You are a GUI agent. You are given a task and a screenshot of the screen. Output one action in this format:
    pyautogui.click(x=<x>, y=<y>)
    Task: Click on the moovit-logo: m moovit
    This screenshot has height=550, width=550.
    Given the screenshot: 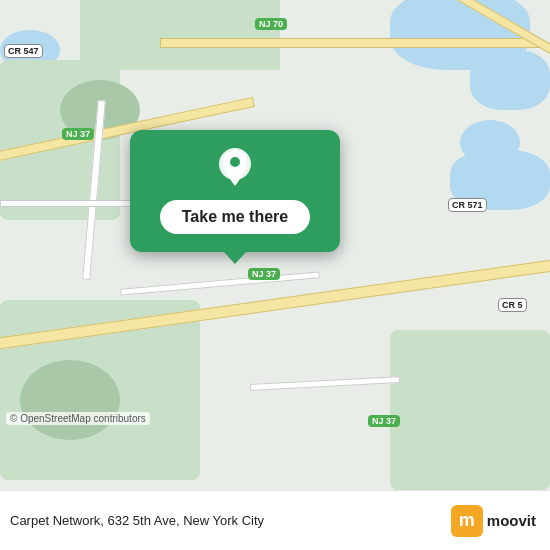 What is the action you would take?
    pyautogui.click(x=494, y=521)
    